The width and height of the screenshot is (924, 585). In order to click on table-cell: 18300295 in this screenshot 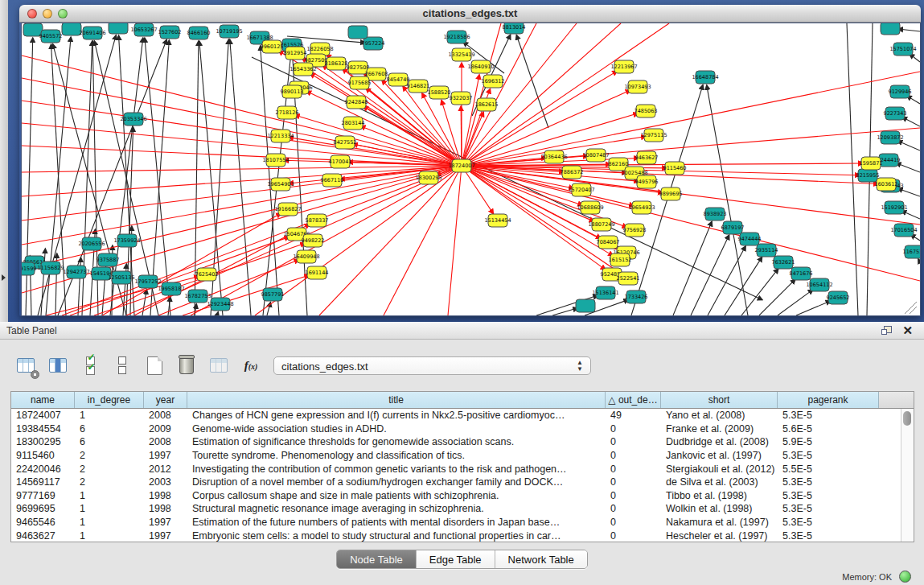, I will do `click(43, 442)`.